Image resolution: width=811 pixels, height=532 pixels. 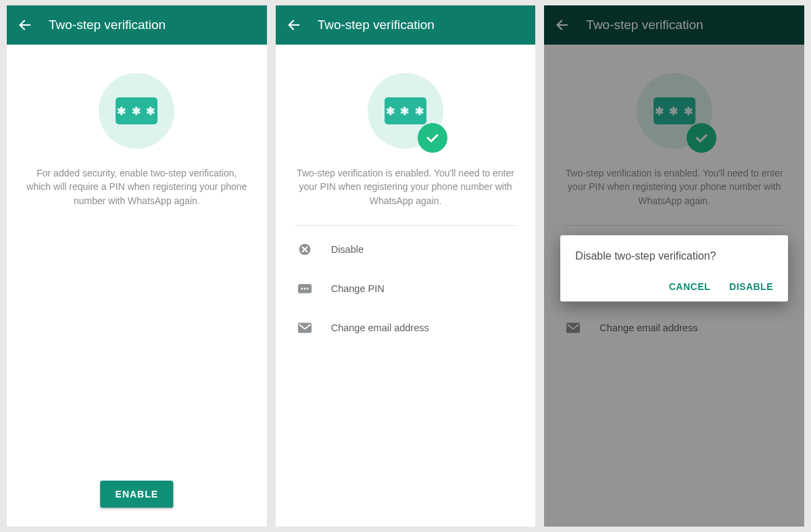 What do you see at coordinates (406, 289) in the screenshot?
I see `options-list: Disable Change PIN Change email address` at bounding box center [406, 289].